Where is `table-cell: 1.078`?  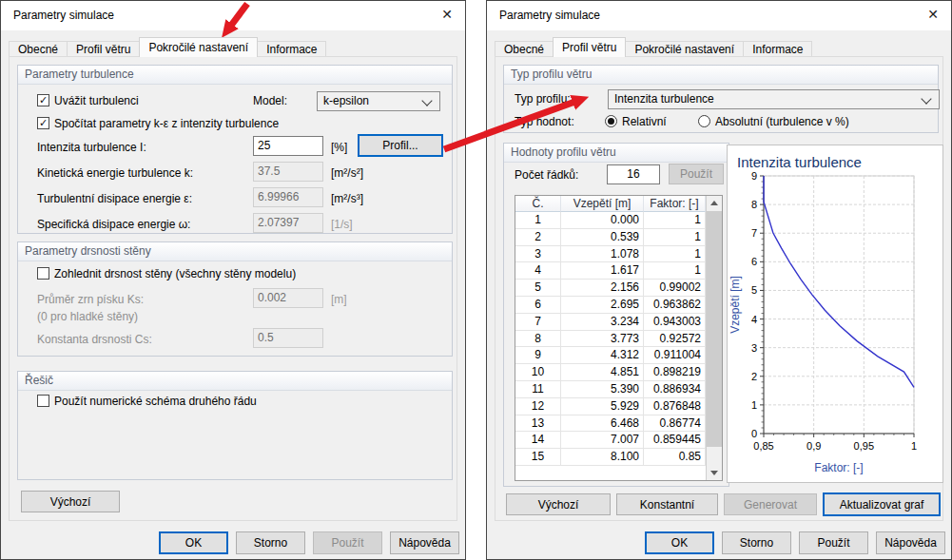
table-cell: 1.078 is located at coordinates (603, 255).